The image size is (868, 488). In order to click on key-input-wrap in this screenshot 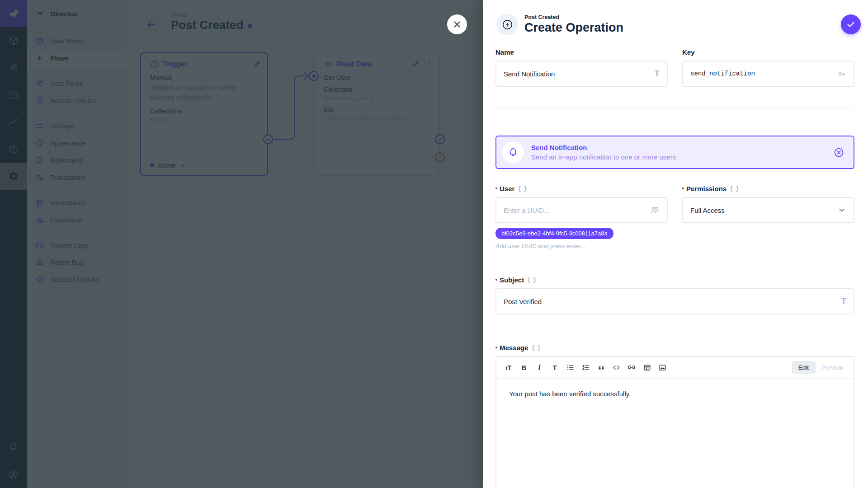, I will do `click(769, 74)`.